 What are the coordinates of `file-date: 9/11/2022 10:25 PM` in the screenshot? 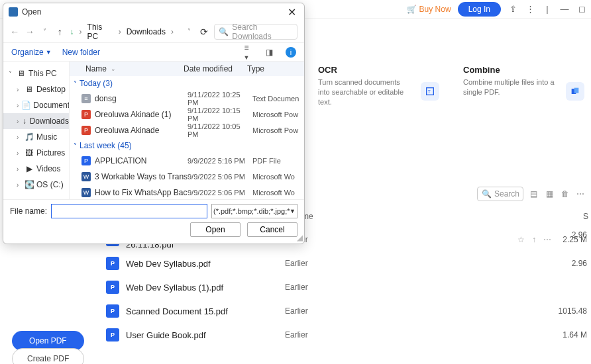 It's located at (220, 99).